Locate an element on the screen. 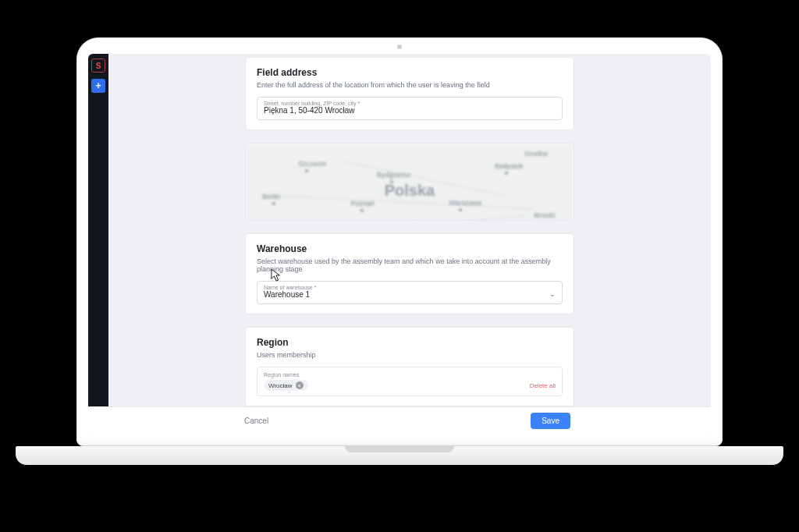 This screenshot has width=799, height=532. field-address-subtitle: Enter the full address of the location f… is located at coordinates (410, 85).